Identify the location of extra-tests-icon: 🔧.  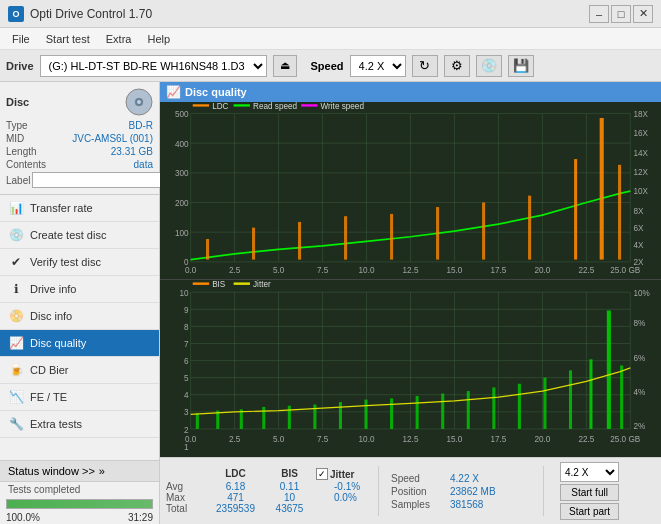
(16, 424).